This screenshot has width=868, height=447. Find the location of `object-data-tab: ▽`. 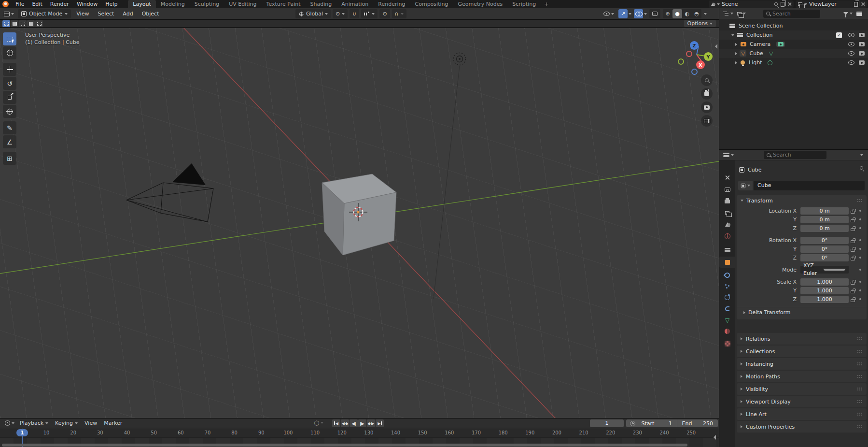

object-data-tab: ▽ is located at coordinates (727, 320).